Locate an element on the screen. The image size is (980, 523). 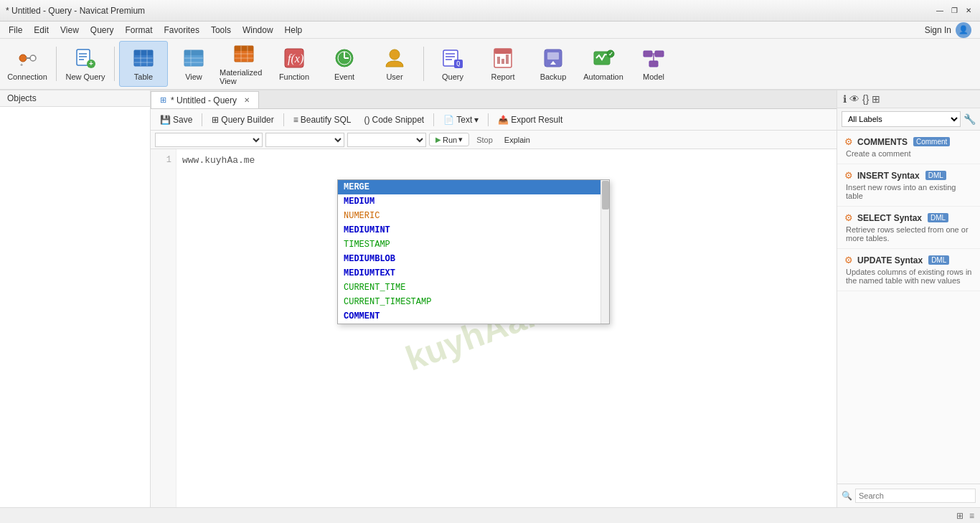
search-input is located at coordinates (915, 496).